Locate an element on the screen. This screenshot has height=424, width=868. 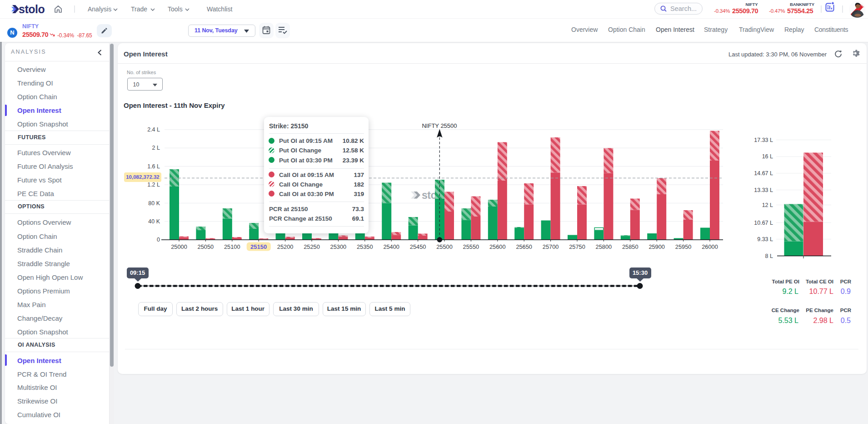
svg-text: 25550 is located at coordinates (471, 247).